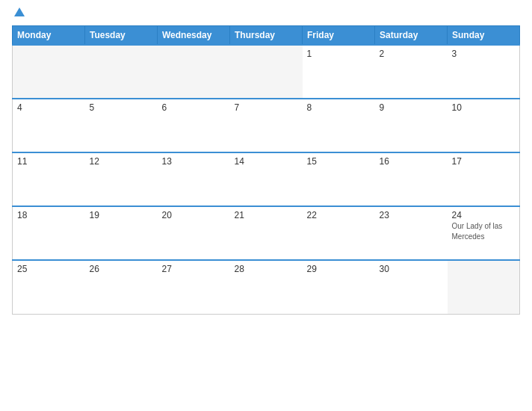 The width and height of the screenshot is (532, 411). I want to click on calendar-cell: 29, so click(339, 287).